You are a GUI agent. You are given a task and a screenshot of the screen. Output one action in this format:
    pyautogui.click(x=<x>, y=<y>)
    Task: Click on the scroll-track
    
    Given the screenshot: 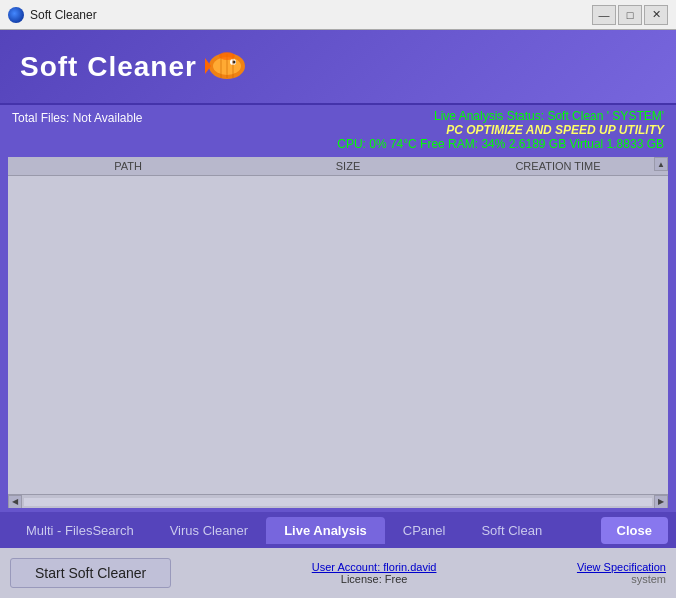 What is the action you would take?
    pyautogui.click(x=338, y=502)
    